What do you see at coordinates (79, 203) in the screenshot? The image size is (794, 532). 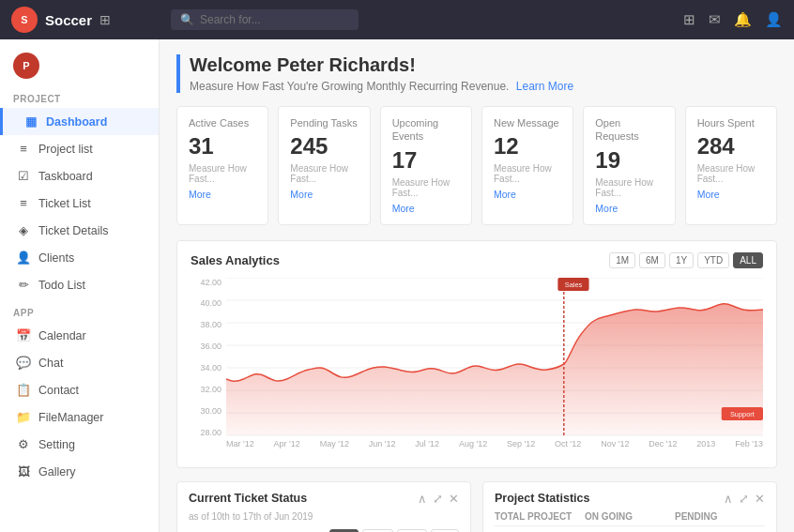 I see `sidebar-item-ticket-list: ≡ Ticket List` at bounding box center [79, 203].